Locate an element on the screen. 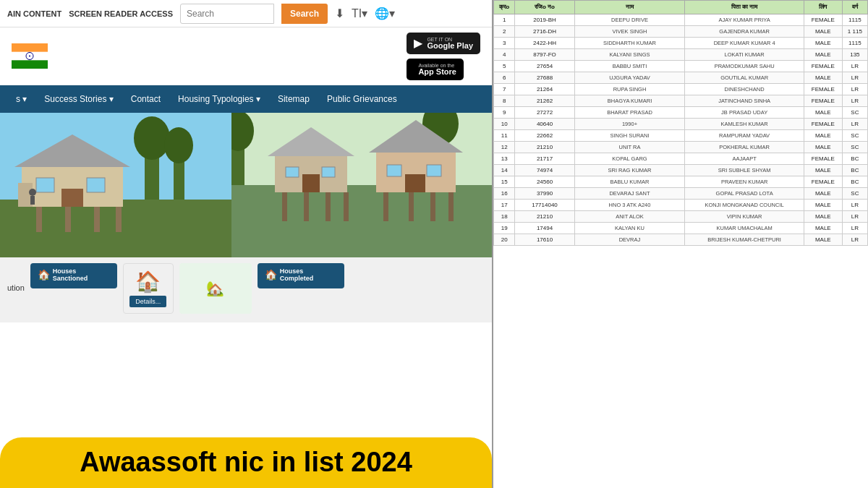 Image resolution: width=868 pixels, height=488 pixels. details-button: Details... is located at coordinates (148, 301).